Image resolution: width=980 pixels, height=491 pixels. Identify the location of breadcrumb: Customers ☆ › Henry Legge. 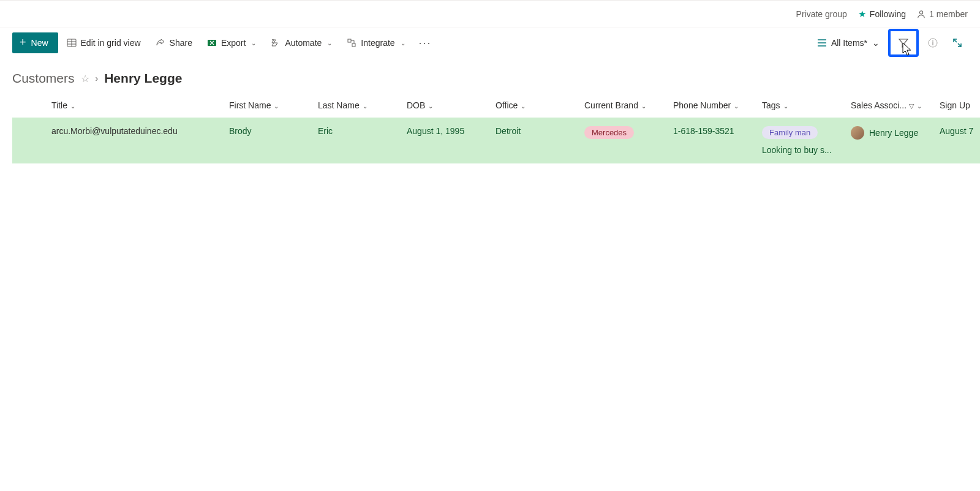
(490, 76).